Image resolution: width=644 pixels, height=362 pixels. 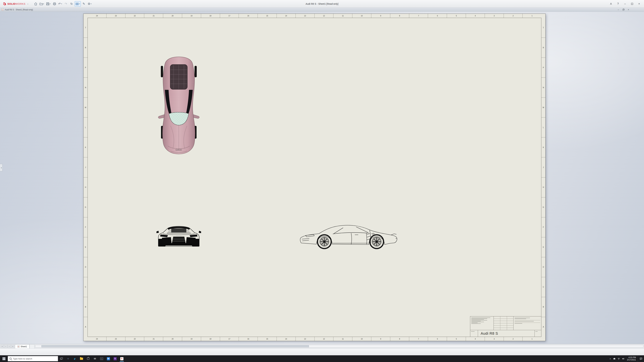 What do you see at coordinates (623, 359) in the screenshot?
I see `volume-icon` at bounding box center [623, 359].